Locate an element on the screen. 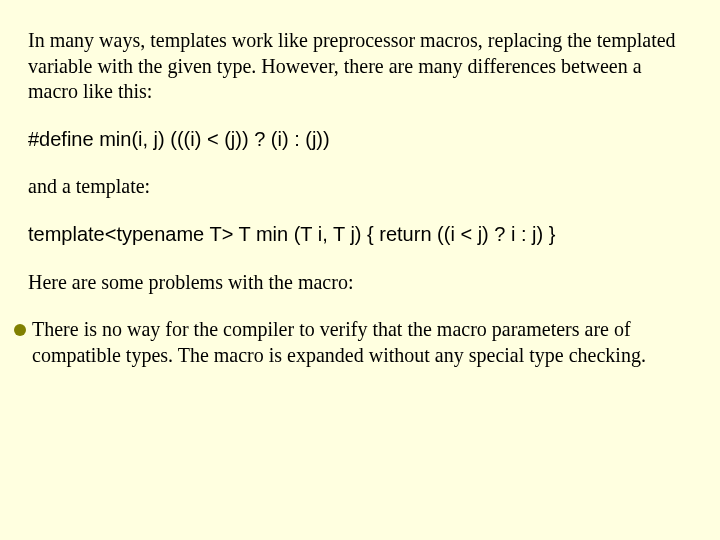  intro-paragraph: In many ways, templates work like prepro… is located at coordinates (360, 66).